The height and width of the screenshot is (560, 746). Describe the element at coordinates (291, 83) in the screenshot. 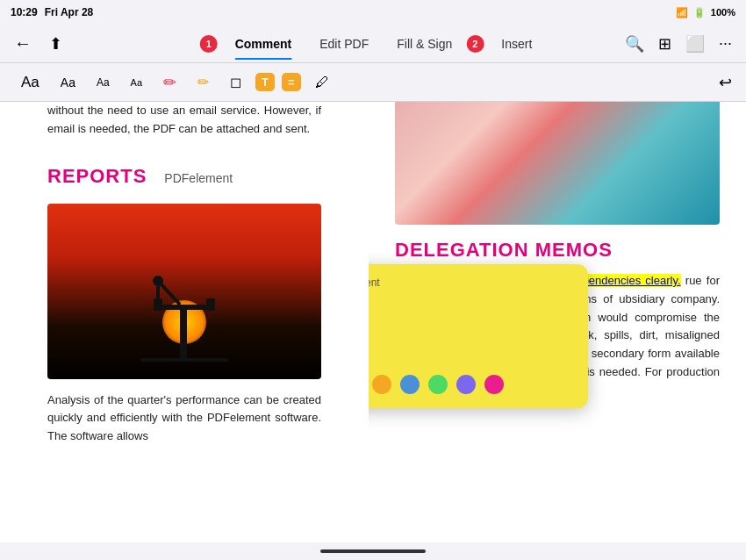

I see `underline-btn: =` at that location.